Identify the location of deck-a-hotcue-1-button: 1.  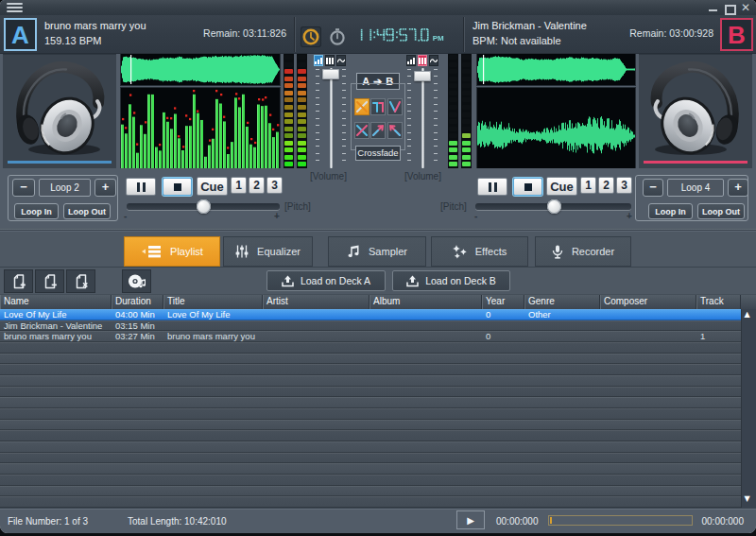
(238, 185).